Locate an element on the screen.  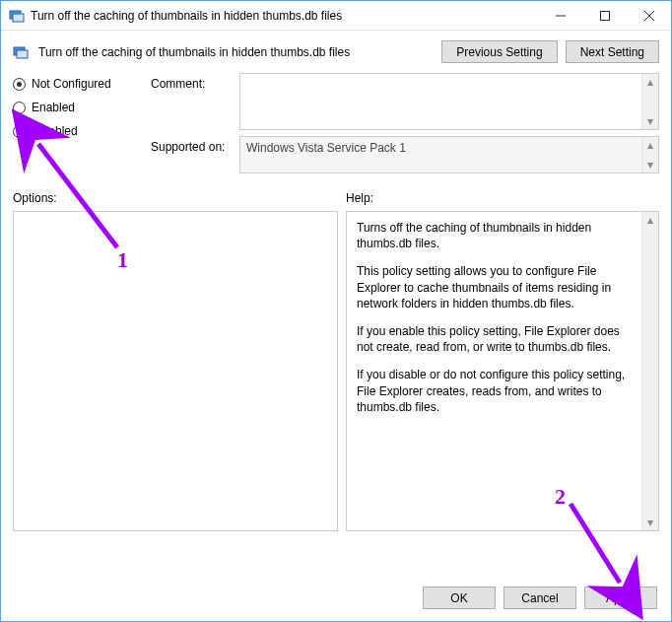
options-label: Options: is located at coordinates (175, 198).